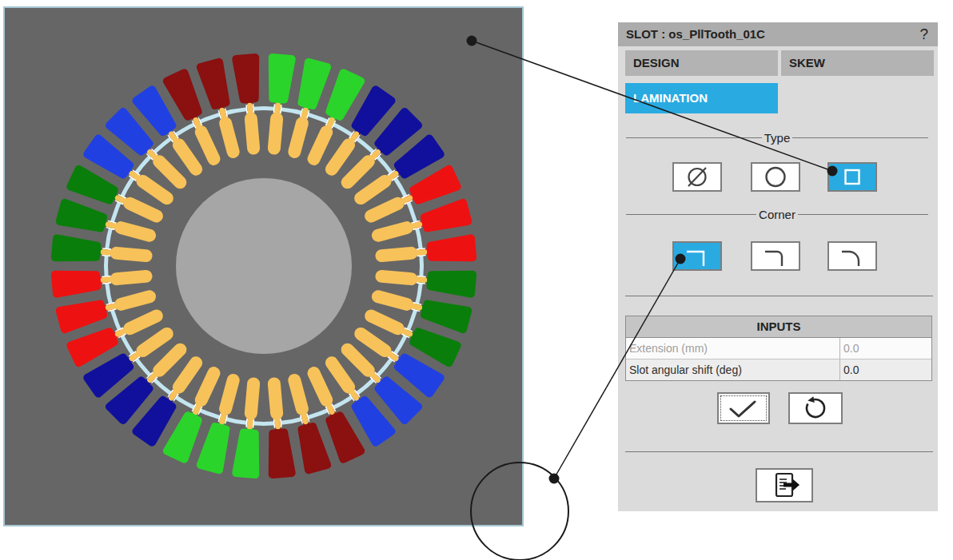 This screenshot has height=560, width=953. Describe the element at coordinates (697, 177) in the screenshot. I see `slot-type-none-button` at that location.